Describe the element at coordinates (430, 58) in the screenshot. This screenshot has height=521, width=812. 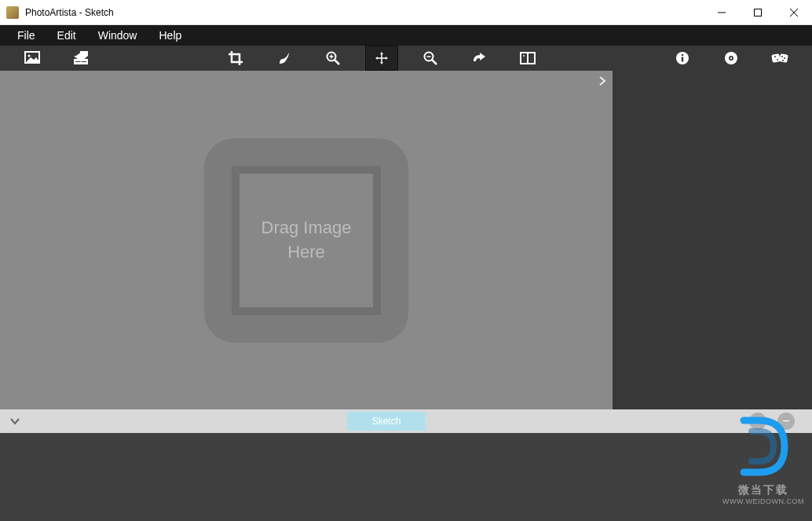
I see `zoom-out-button` at that location.